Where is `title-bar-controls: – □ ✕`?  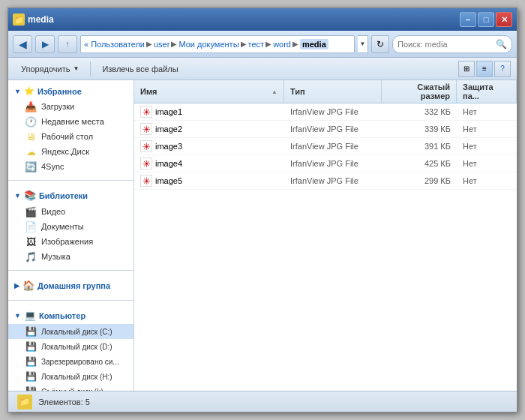 title-bar-controls: – □ ✕ is located at coordinates (486, 20).